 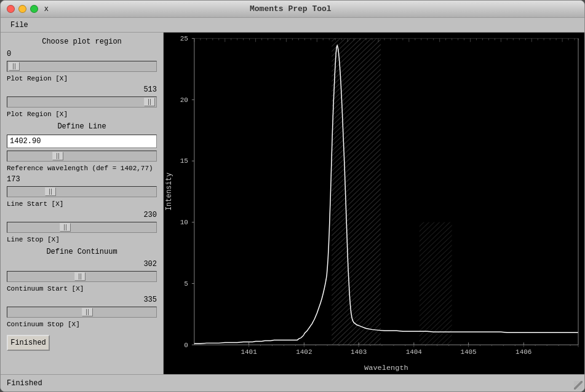 I want to click on plot-region-max-thumb, so click(x=149, y=102).